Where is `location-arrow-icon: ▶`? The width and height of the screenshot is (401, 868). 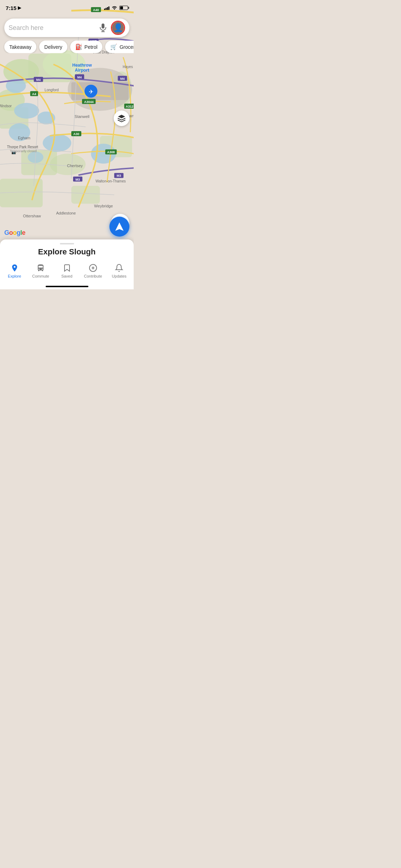 location-arrow-icon: ▶ is located at coordinates (19, 8).